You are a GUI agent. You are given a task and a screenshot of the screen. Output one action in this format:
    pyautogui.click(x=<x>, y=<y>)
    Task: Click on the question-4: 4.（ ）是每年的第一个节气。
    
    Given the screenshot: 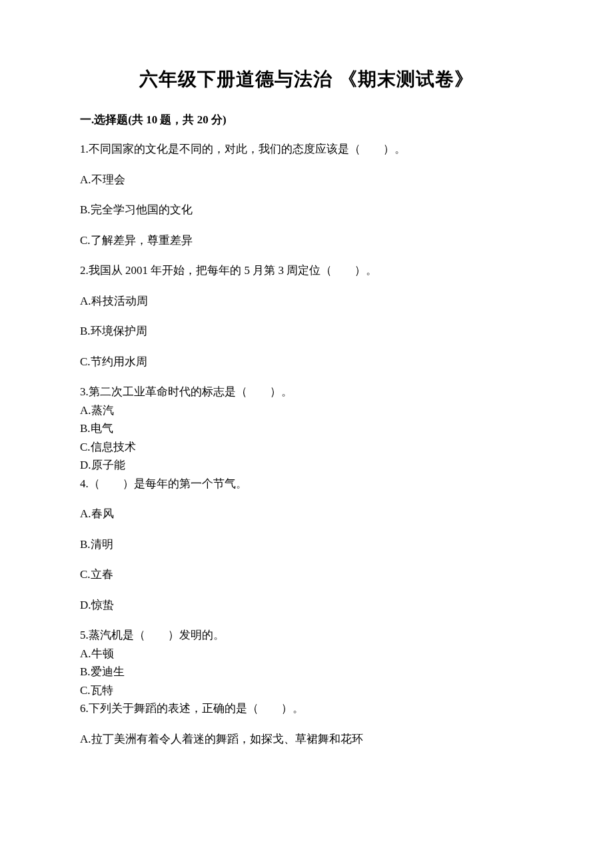 What is the action you would take?
    pyautogui.click(x=306, y=484)
    